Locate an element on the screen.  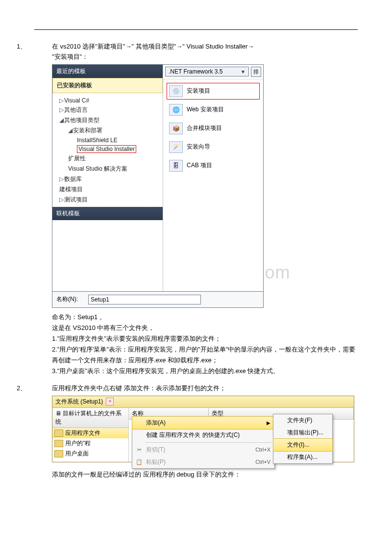
tree-setup-deployment: ◢安装和部署 is located at coordinates (109, 130).